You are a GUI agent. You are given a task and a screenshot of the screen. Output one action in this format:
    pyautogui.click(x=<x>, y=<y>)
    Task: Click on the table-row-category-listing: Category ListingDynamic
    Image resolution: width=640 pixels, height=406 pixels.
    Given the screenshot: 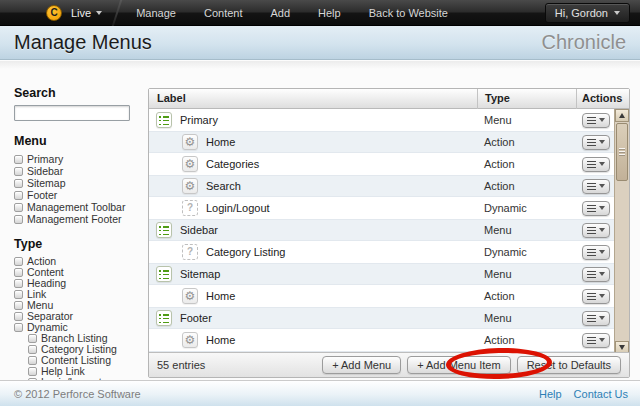 What is the action you would take?
    pyautogui.click(x=389, y=252)
    